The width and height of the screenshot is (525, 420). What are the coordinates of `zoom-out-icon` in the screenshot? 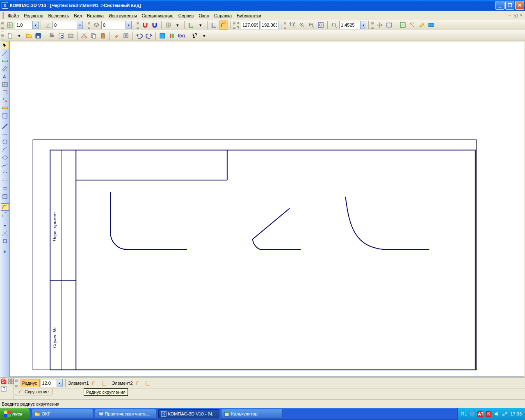 It's located at (311, 25).